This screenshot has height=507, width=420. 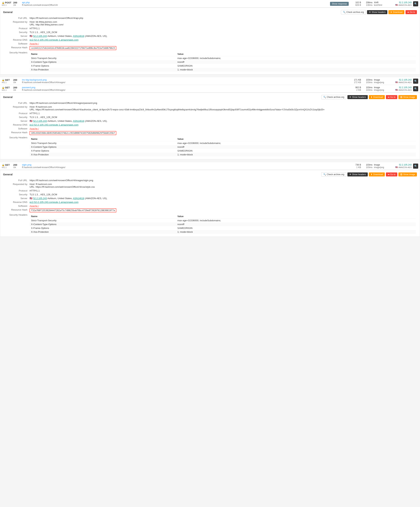 I want to click on panel-header: General🔍Check archive.org👁Show headers⬇D…, so click(x=210, y=12).